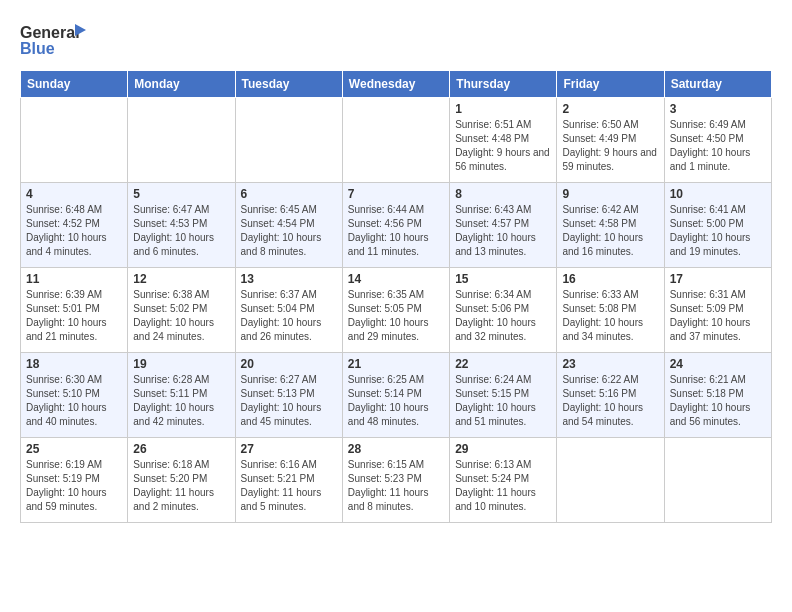  What do you see at coordinates (504, 140) in the screenshot?
I see `calendar-cell: 1Sunrise: 6:51 AM Sunset: 4:48 PM Daylig…` at bounding box center [504, 140].